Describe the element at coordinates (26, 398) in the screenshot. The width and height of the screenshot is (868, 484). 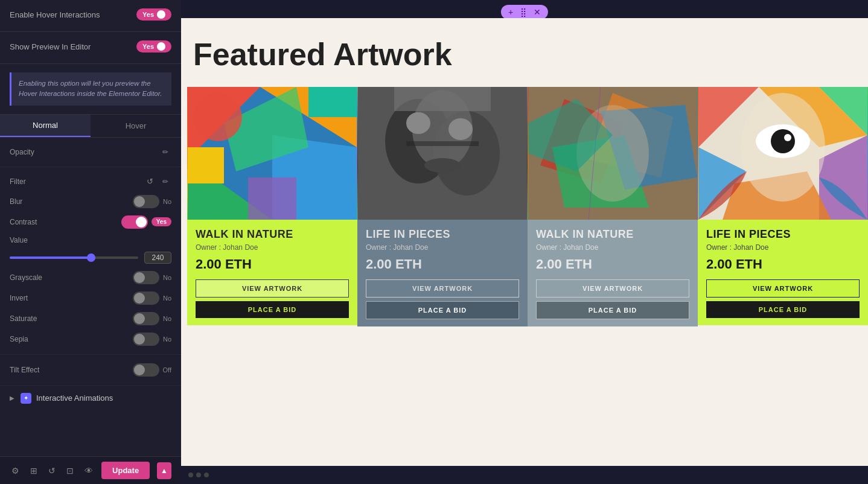
I see `animations-icon: ✦` at that location.